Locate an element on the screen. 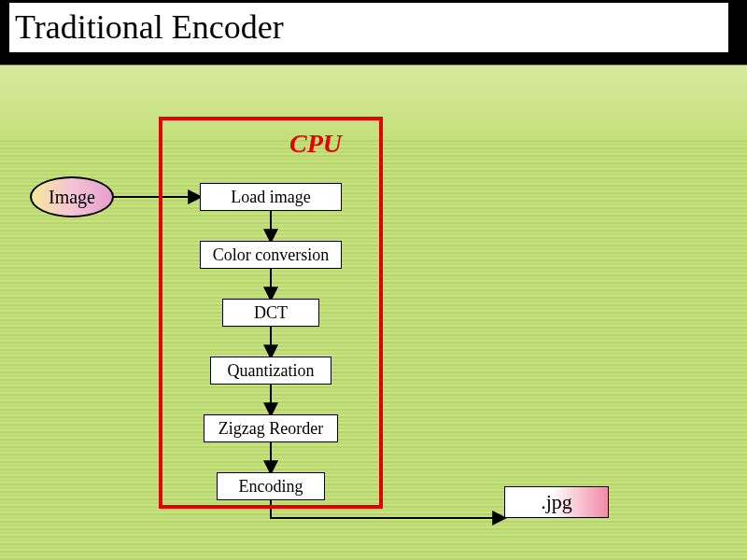 The image size is (747, 560). step-dct: DCT is located at coordinates (271, 313).